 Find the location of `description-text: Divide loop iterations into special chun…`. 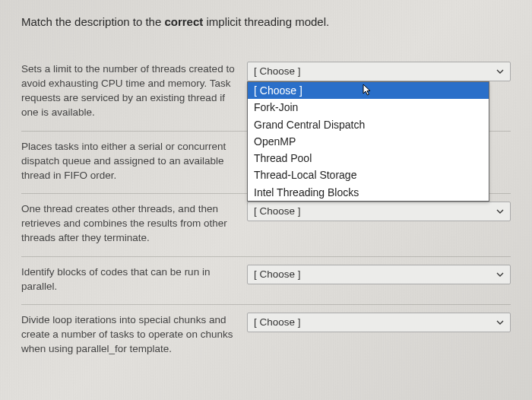

description-text: Divide loop iterations into special chun… is located at coordinates (129, 335).